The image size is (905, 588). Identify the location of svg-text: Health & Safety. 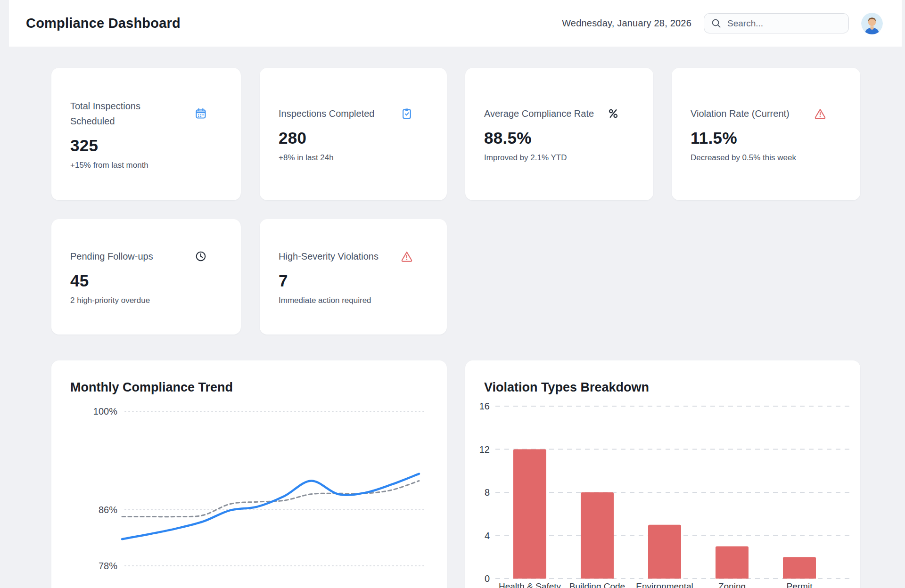
(530, 585).